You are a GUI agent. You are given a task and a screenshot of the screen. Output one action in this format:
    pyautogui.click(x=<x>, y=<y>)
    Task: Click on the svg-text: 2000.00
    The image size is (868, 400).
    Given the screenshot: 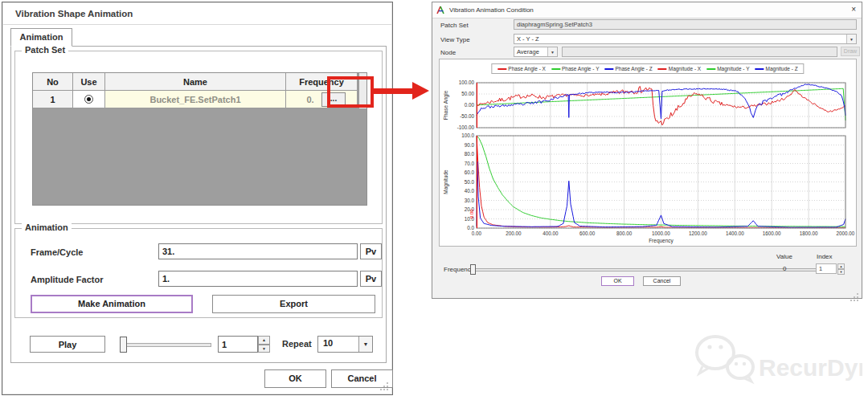 What is the action you would take?
    pyautogui.click(x=845, y=233)
    